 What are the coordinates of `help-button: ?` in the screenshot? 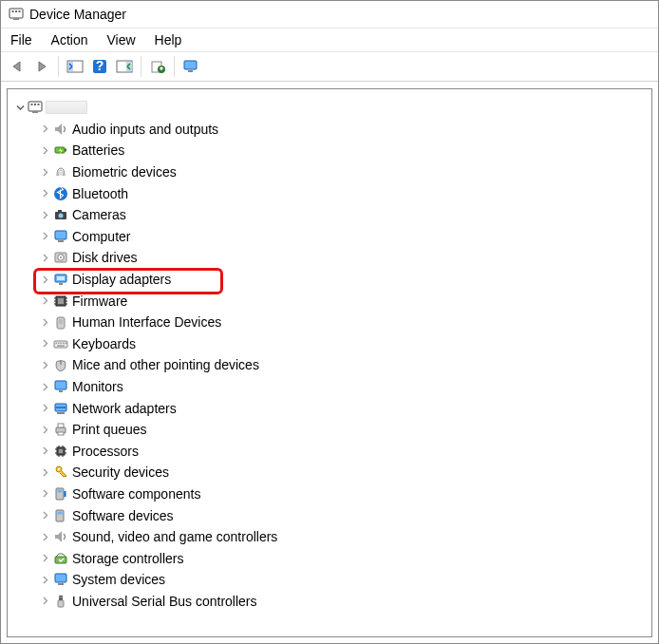 It's located at (100, 66).